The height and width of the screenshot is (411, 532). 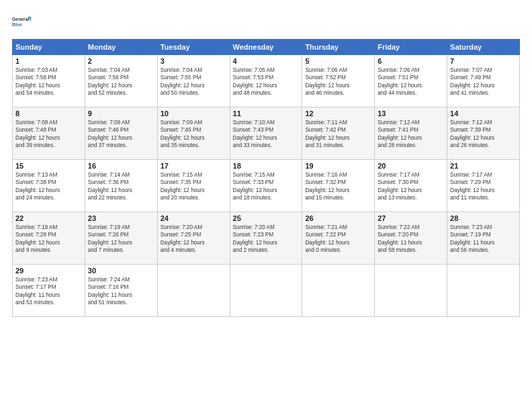 What do you see at coordinates (23, 21) in the screenshot?
I see `logo-icon: GeneralBlue` at bounding box center [23, 21].